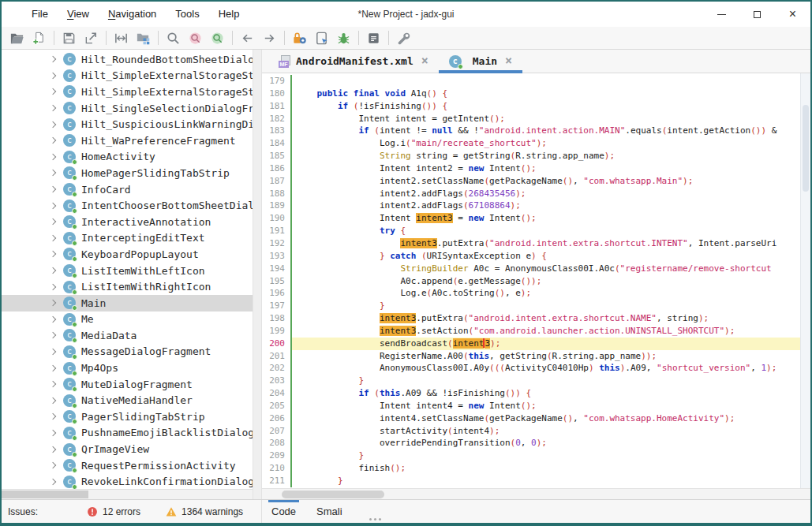  I want to click on menu-help: Help, so click(229, 14).